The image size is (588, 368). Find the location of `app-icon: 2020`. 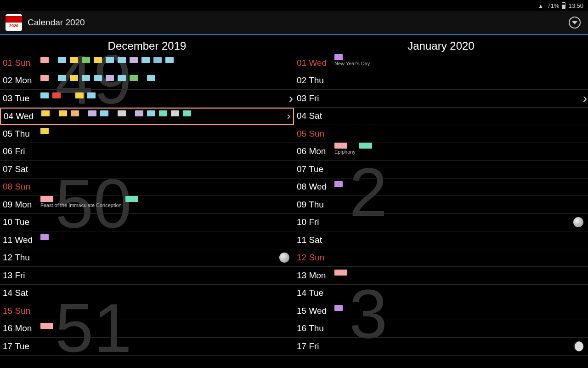

app-icon: 2020 is located at coordinates (14, 23).